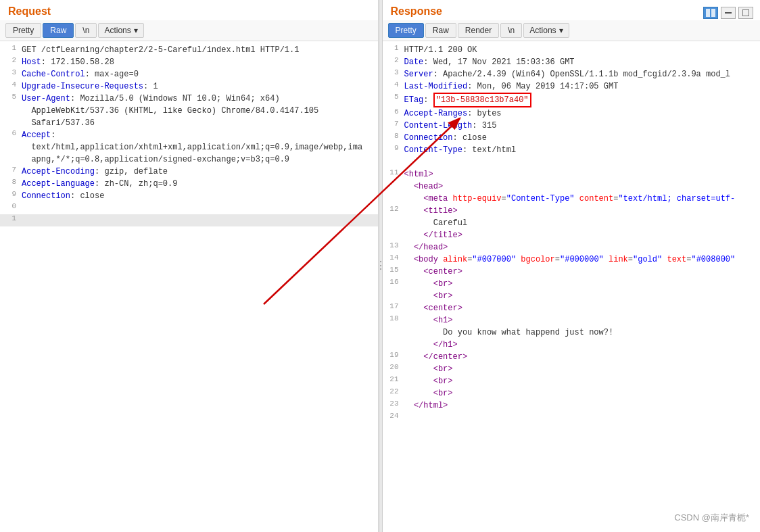 The height and width of the screenshot is (532, 760). What do you see at coordinates (572, 100) in the screenshot?
I see `response-line-5: 5 ETag: "13b-58838c13b7a40"` at bounding box center [572, 100].